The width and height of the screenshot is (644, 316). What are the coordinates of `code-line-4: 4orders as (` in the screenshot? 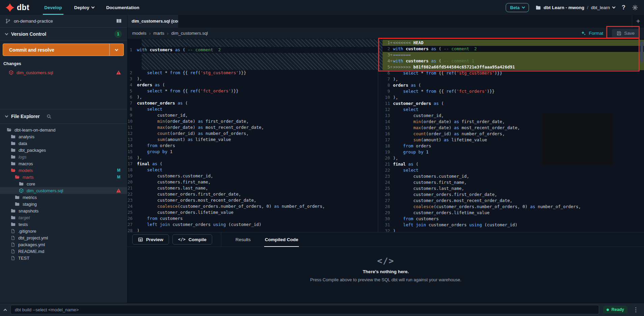 It's located at (253, 85).